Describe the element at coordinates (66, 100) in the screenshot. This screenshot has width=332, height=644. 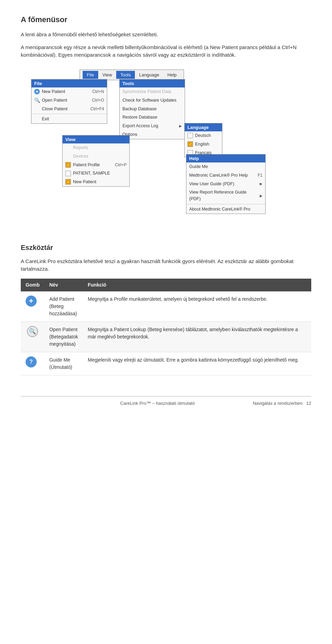
I see `open-patient-label: Open Patient` at that location.